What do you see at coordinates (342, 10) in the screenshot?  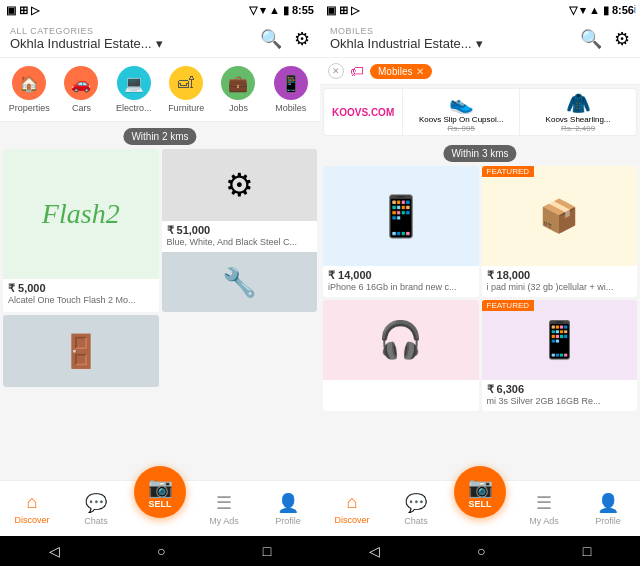 I see `status-icons-right-left: ▣ ⊞ ▷` at bounding box center [342, 10].